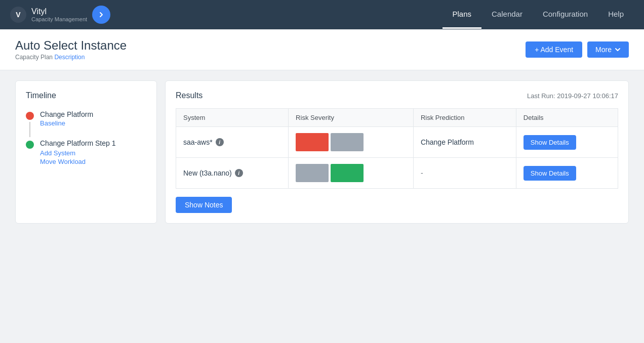 This screenshot has height=343, width=644. I want to click on brand-subtitle: Capacity Management, so click(59, 19).